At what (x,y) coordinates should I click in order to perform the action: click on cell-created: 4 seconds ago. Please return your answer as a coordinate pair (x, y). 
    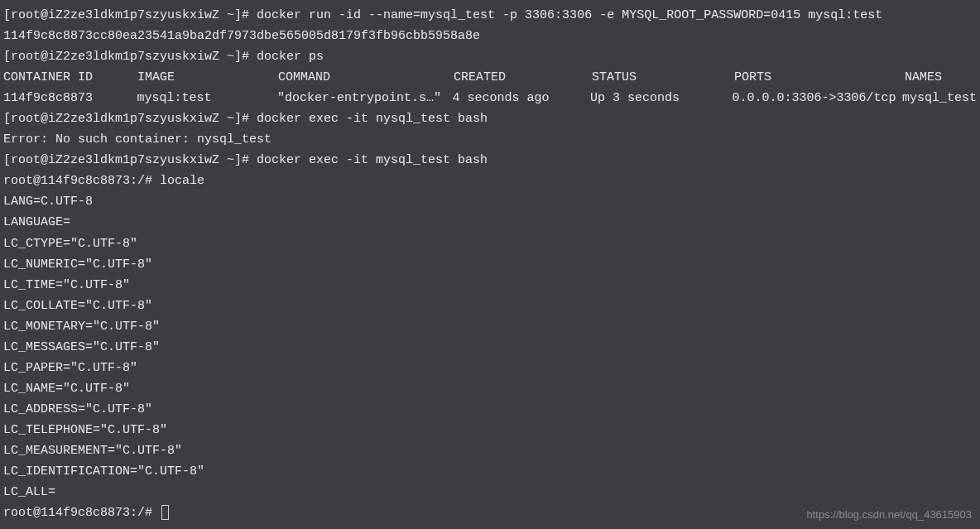
    Looking at the image, I should click on (521, 98).